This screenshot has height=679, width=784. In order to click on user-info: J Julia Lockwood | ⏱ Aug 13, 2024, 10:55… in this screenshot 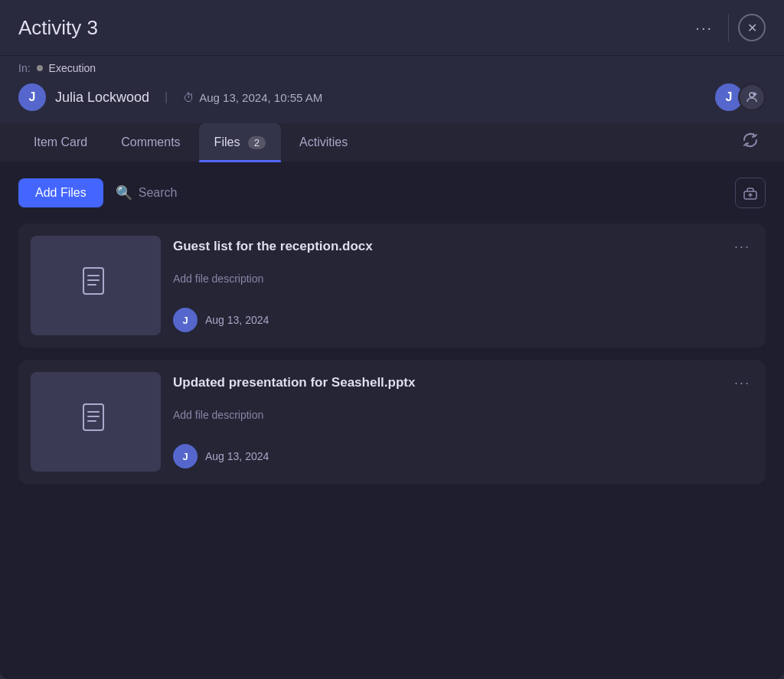, I will do `click(170, 97)`.